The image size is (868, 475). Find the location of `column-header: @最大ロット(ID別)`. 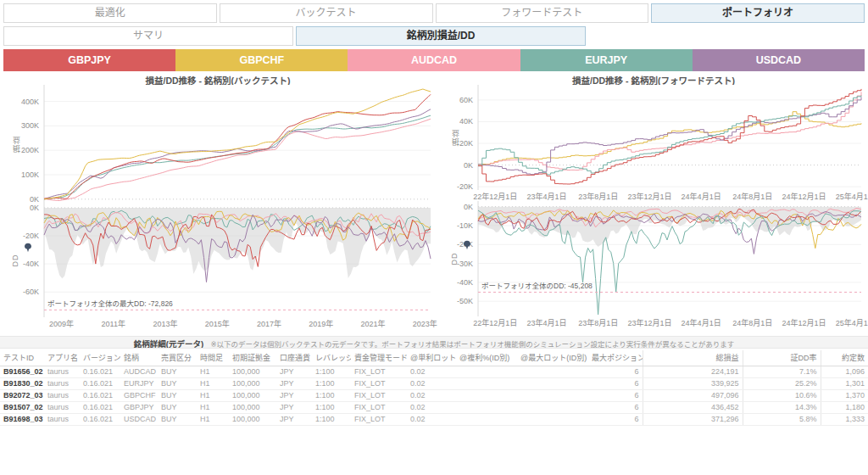

column-header: @最大ロット(ID別) is located at coordinates (553, 358).